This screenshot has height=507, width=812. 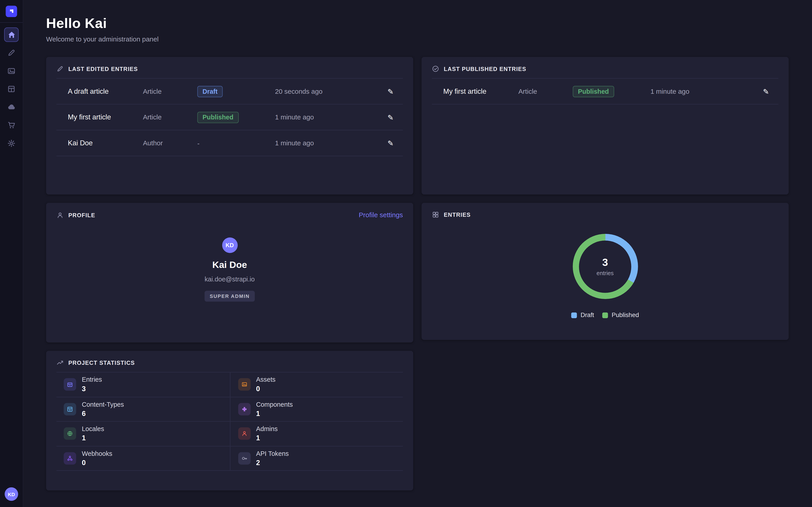 What do you see at coordinates (199, 144) in the screenshot?
I see `status-empty: -` at bounding box center [199, 144].